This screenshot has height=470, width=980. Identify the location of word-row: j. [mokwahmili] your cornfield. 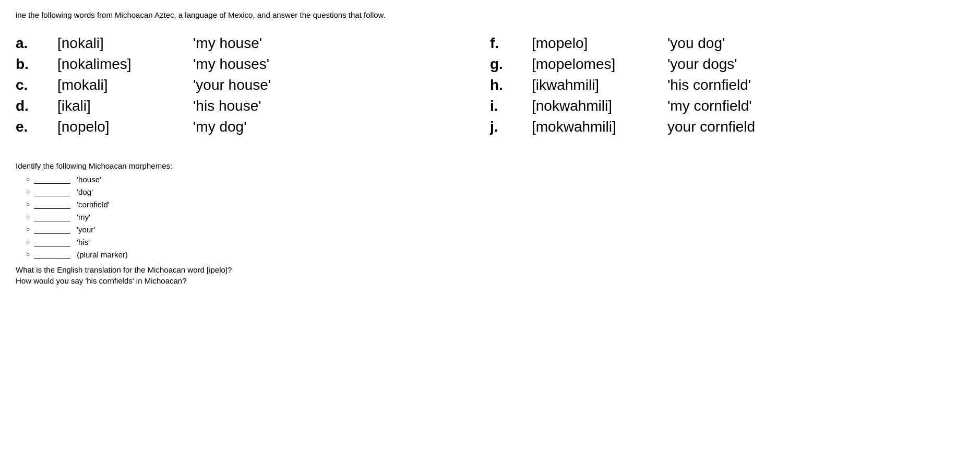
(727, 127).